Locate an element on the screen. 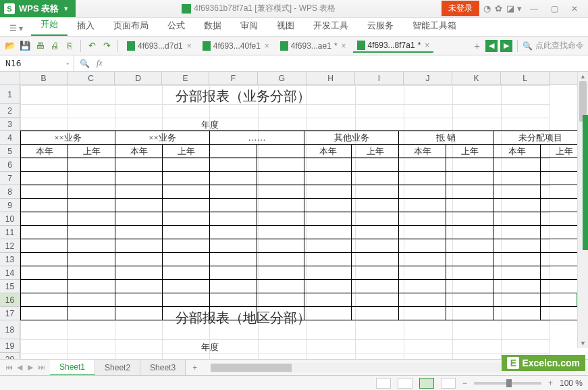 The image size is (588, 390). row-header-7: 7 is located at coordinates (9, 178).